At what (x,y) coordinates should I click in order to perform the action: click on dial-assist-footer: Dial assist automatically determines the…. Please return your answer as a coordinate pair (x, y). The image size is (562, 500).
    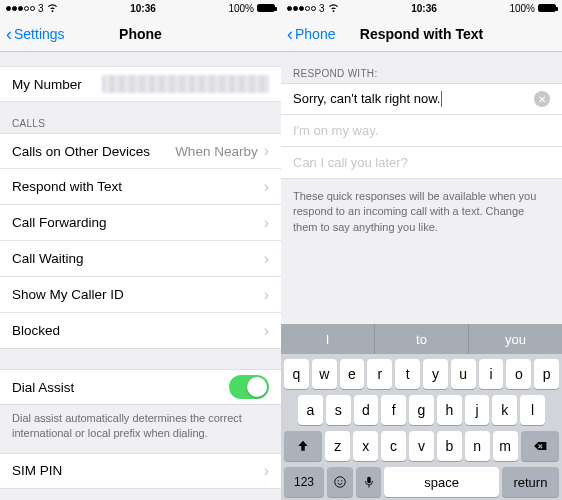
    Looking at the image, I should click on (140, 429).